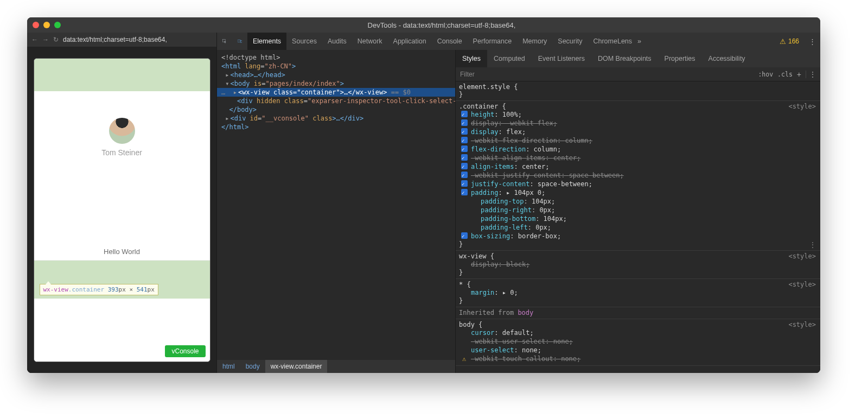  What do you see at coordinates (638, 59) in the screenshot?
I see `sidebar-tabs: Styles Computed Event Listeners DOM Brea…` at bounding box center [638, 59].